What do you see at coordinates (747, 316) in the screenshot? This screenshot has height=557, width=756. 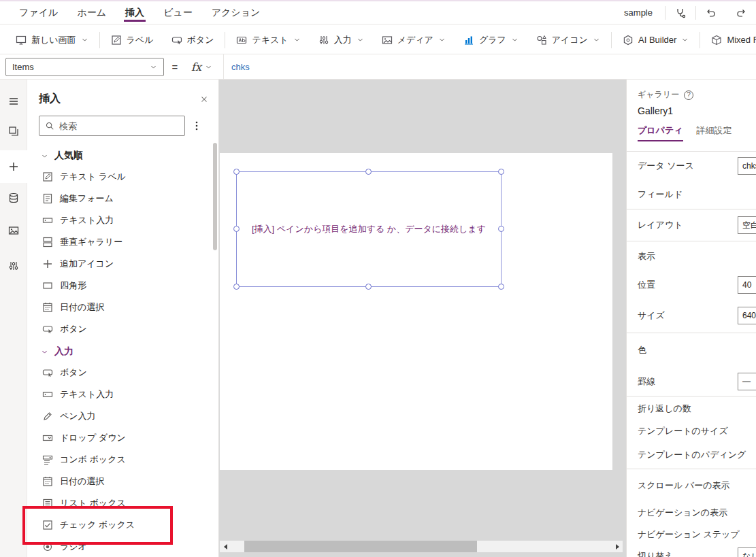 I see `size-input: 640` at bounding box center [747, 316].